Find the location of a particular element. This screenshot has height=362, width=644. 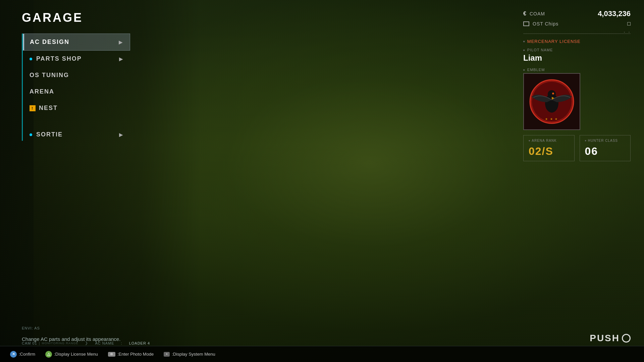

emblem-label: EMBLEM is located at coordinates (577, 70).